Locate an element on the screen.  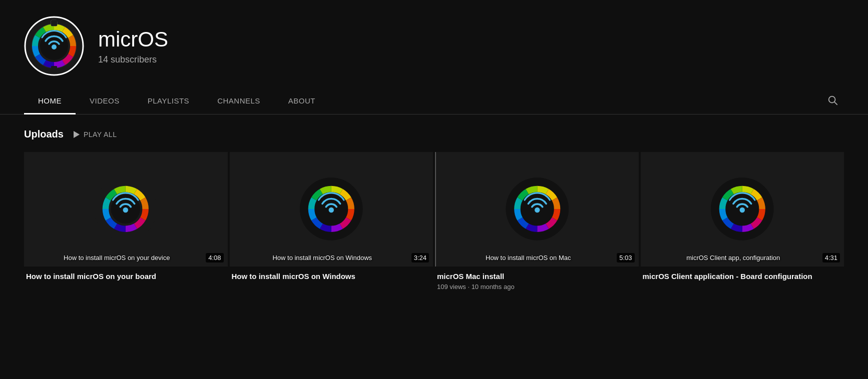
video-thumbnail-3: How to install micrOS on Mac 5:03 is located at coordinates (537, 209).